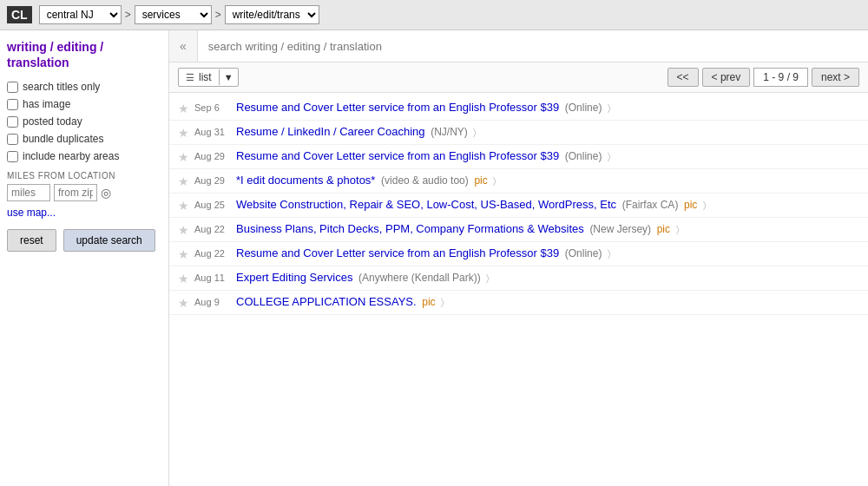 Image resolution: width=868 pixels, height=486 pixels. What do you see at coordinates (84, 139) in the screenshot?
I see `filter-bundle-duplicates: bundle duplicates` at bounding box center [84, 139].